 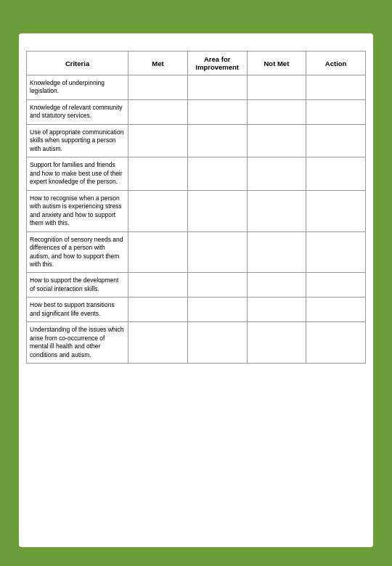 I want to click on col-area-improvement: Area forImprovement, so click(x=217, y=64).